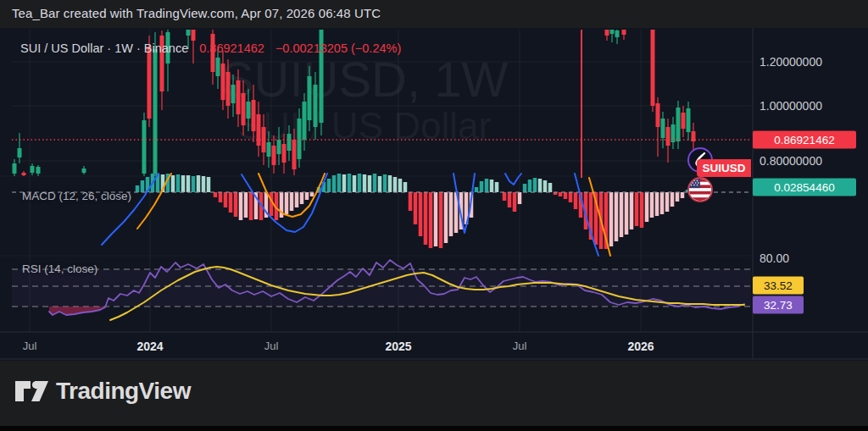 The width and height of the screenshot is (868, 431). I want to click on time-label: 2024, so click(149, 346).